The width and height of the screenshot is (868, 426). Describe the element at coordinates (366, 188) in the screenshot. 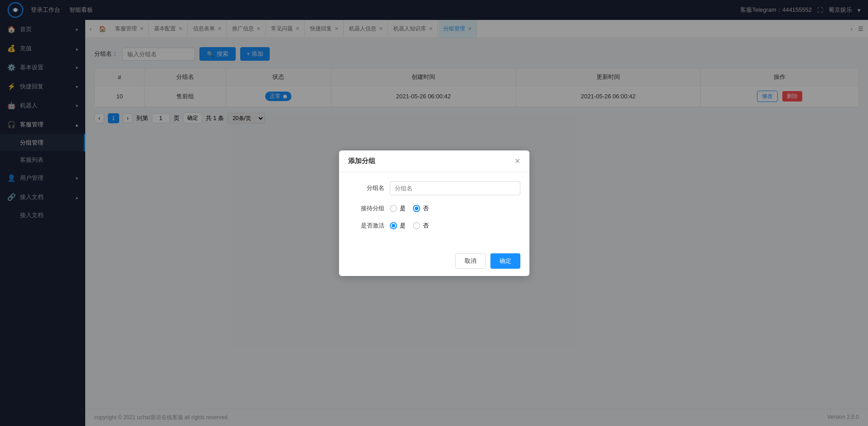

I see `group-name-label: 分组名` at that location.